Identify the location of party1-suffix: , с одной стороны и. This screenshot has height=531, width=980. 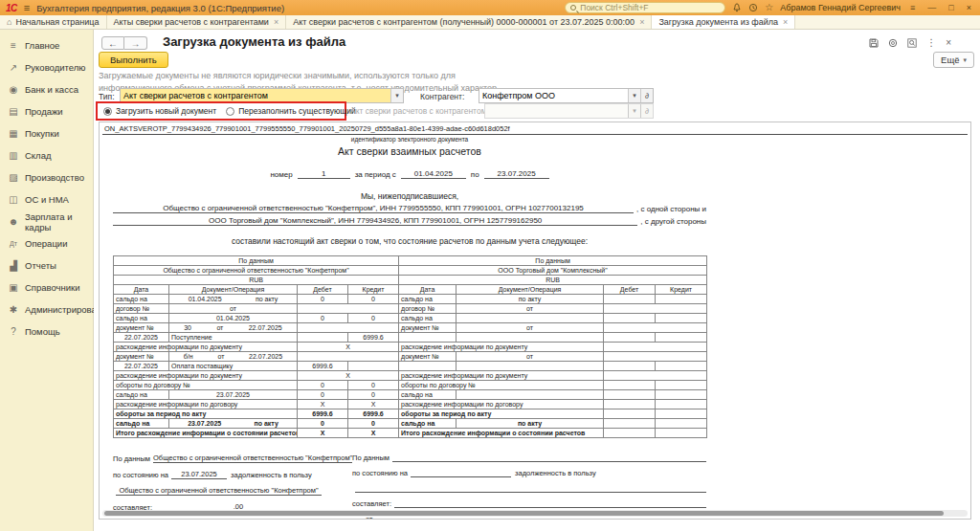
(670, 209).